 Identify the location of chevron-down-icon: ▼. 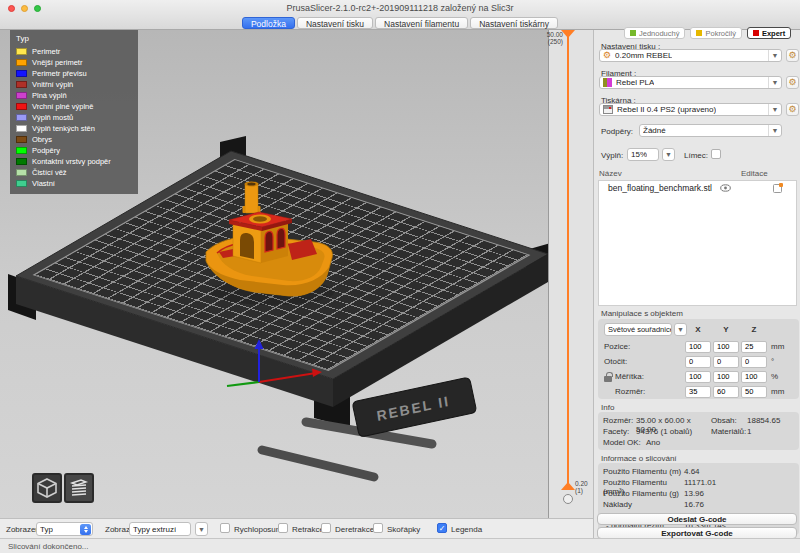
(774, 110).